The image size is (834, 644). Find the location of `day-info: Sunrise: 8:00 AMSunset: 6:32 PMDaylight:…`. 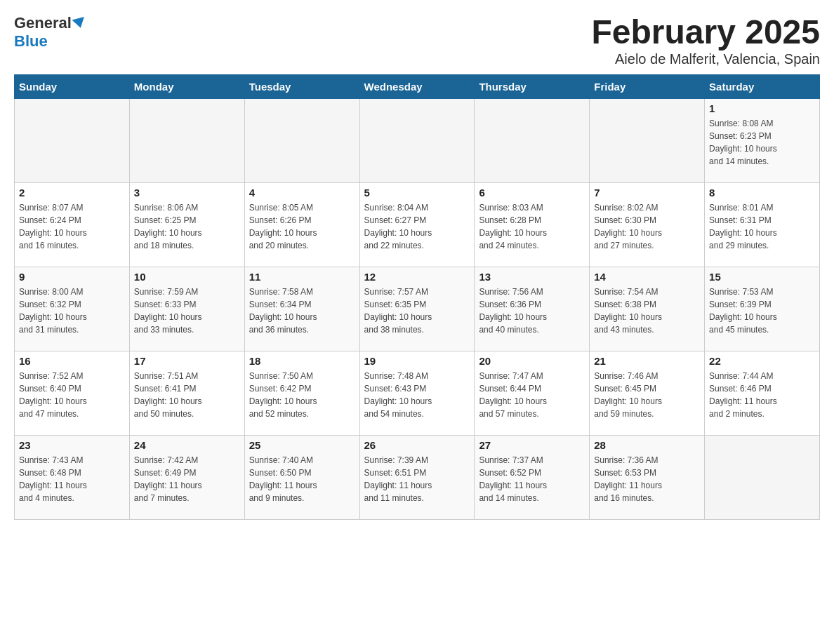

day-info: Sunrise: 8:00 AMSunset: 6:32 PMDaylight:… is located at coordinates (72, 311).